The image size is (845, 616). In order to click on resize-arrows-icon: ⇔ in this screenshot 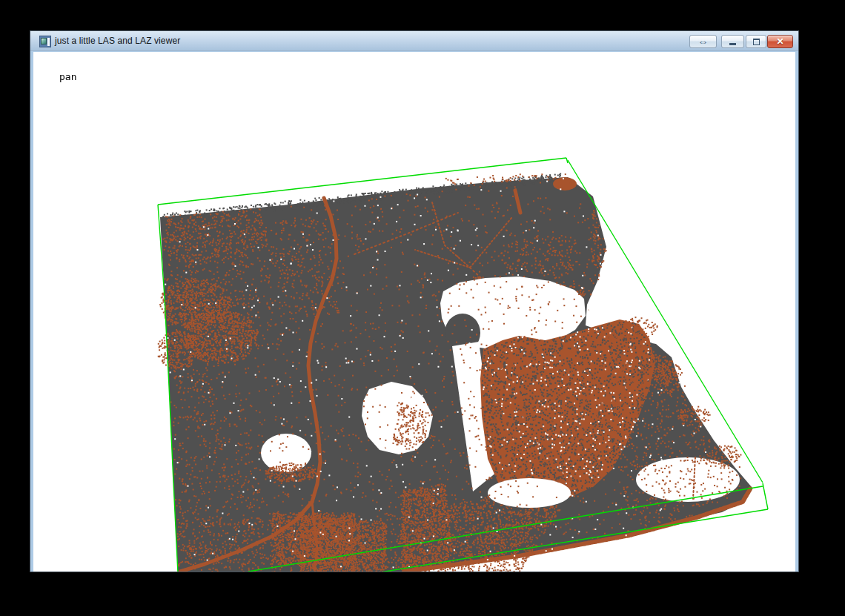, I will do `click(703, 42)`.